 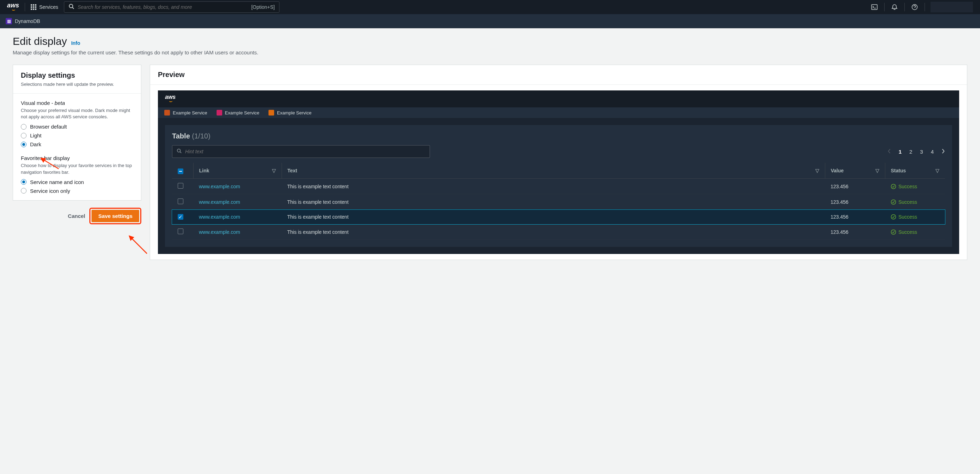 What do you see at coordinates (180, 171) in the screenshot?
I see `checkbox-indeterminate-icon` at bounding box center [180, 171].